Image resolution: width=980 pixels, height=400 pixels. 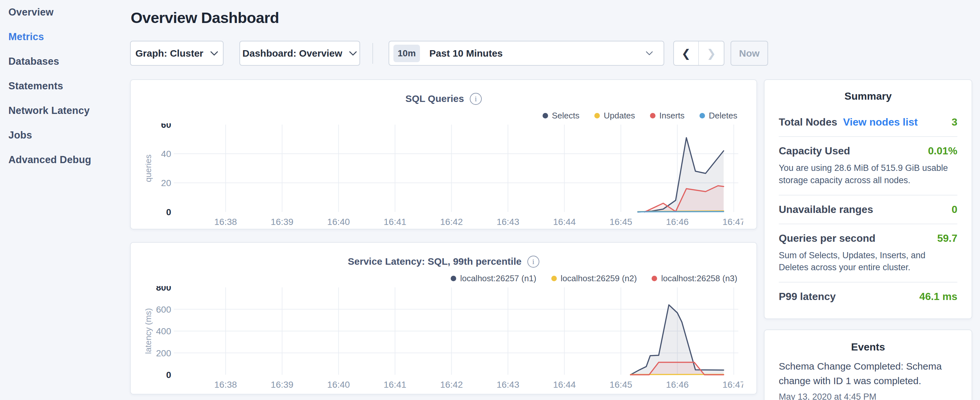 I want to click on summary-row-value: 46.1 ms, so click(x=938, y=297).